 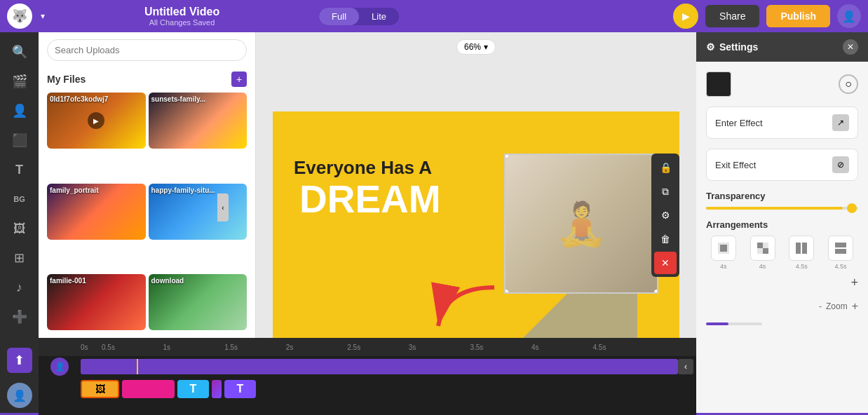 I want to click on share-button: Share, so click(x=732, y=16).